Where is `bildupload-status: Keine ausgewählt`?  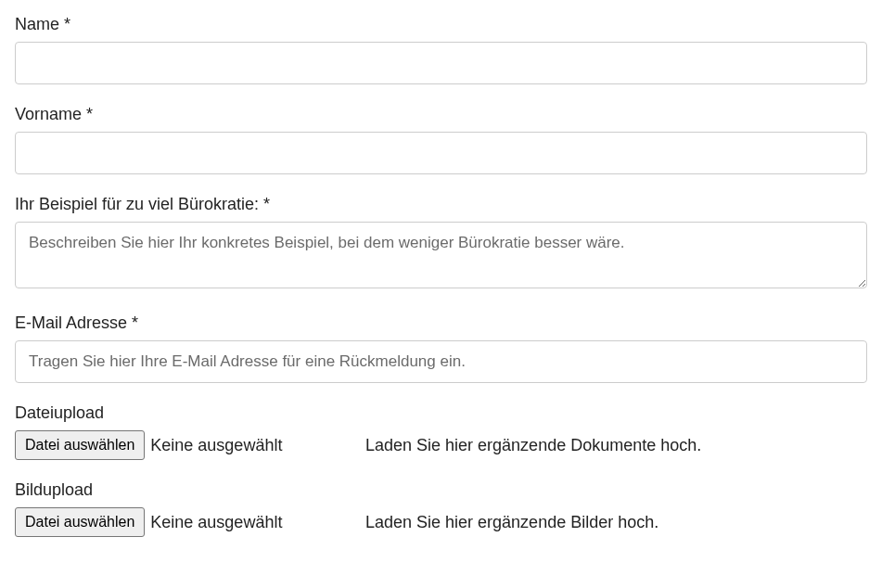 bildupload-status: Keine ausgewählt is located at coordinates (216, 523).